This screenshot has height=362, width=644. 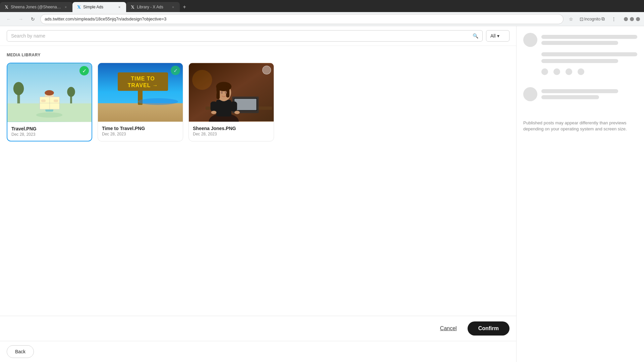 I want to click on tab-library: 𝕏 Library - X Ads ×, so click(x=153, y=7).